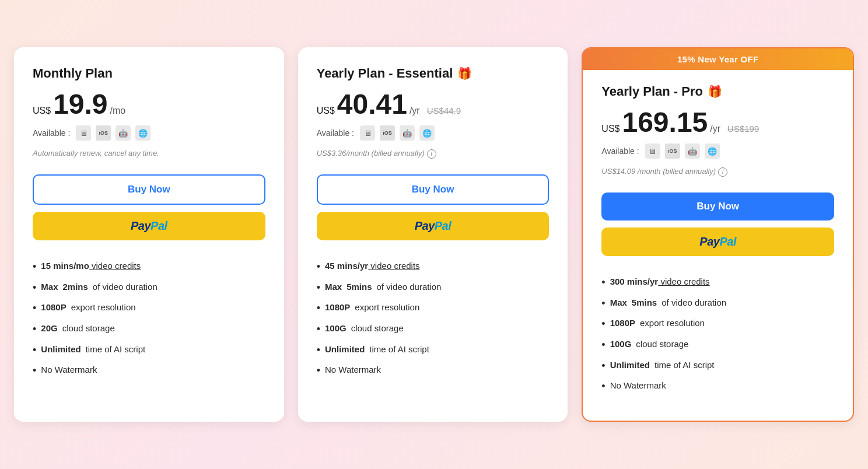  Describe the element at coordinates (149, 74) in the screenshot. I see `plan-title: Monthly Plan` at that location.